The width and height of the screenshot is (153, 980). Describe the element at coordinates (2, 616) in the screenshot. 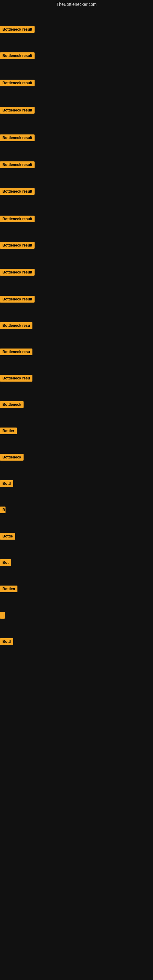

I see `bottleneck-badge-container: |` at that location.